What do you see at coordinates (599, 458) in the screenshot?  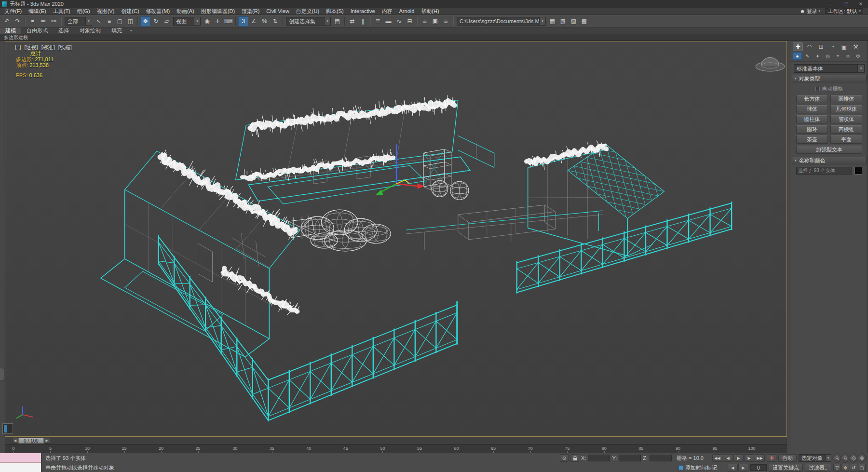 I see `x-coord-field` at bounding box center [599, 458].